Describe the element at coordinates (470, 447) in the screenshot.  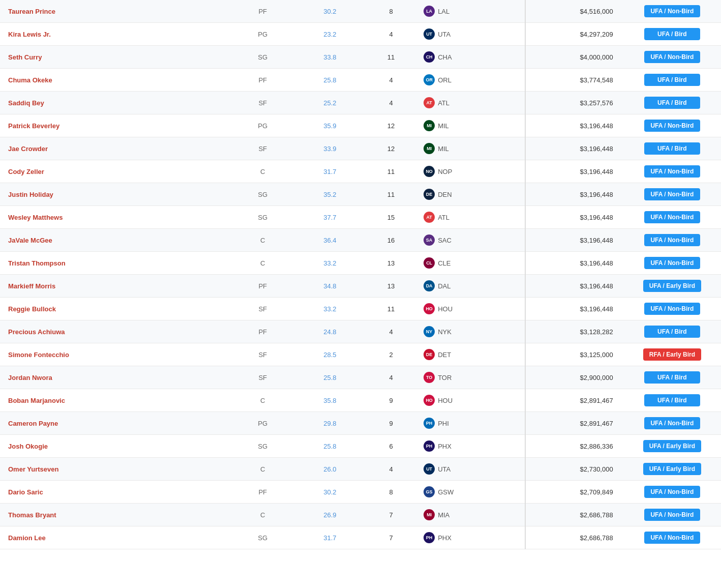
I see `player-team-cell: PH PHX` at that location.